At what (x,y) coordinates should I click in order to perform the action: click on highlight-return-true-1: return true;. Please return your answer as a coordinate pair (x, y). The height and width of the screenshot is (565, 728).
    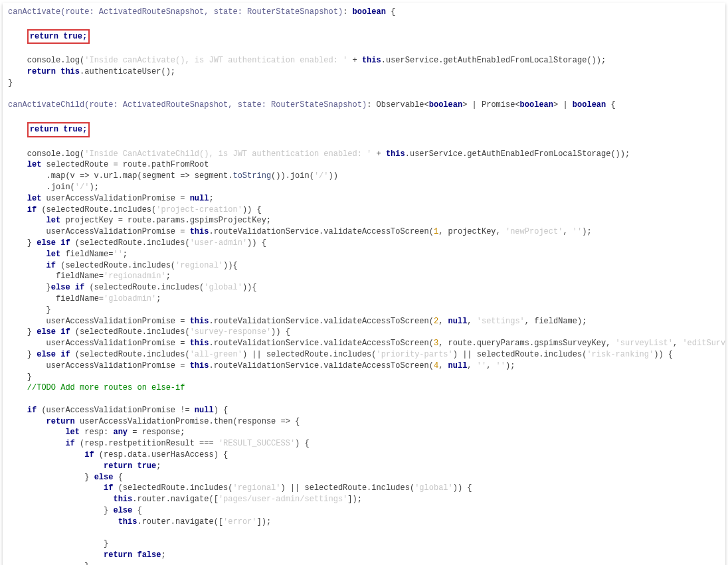
    Looking at the image, I should click on (58, 37).